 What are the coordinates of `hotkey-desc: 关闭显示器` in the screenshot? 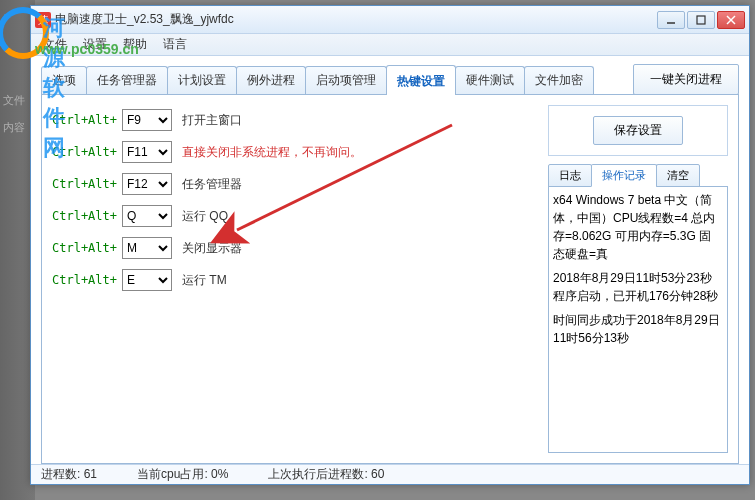 It's located at (212, 248).